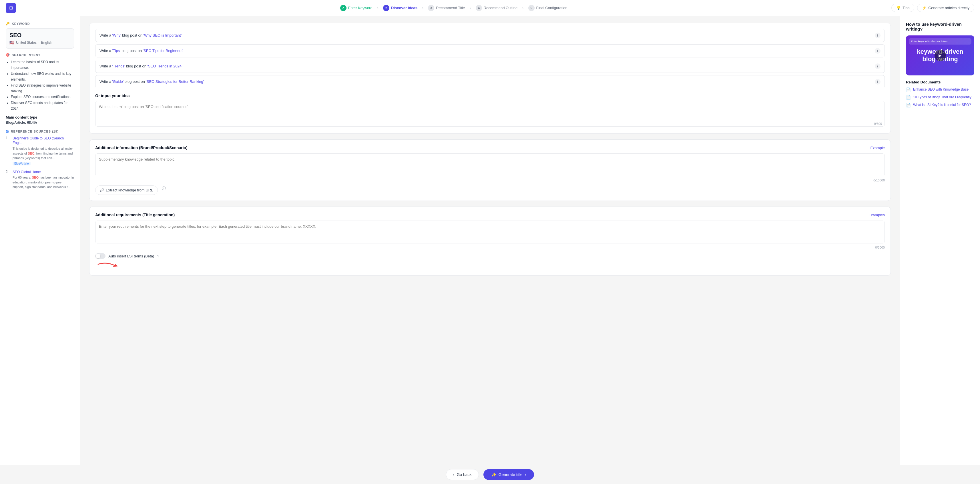 The width and height of the screenshot is (980, 484). I want to click on step-circle-5: 5, so click(531, 8).